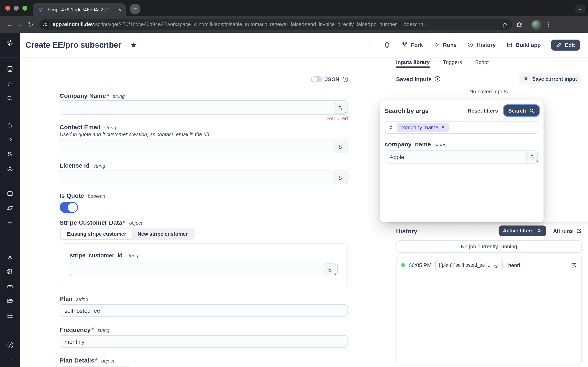 The image size is (588, 367). Describe the element at coordinates (10, 83) in the screenshot. I see `sidebar-item-favorites-star-icon: ☆` at that location.